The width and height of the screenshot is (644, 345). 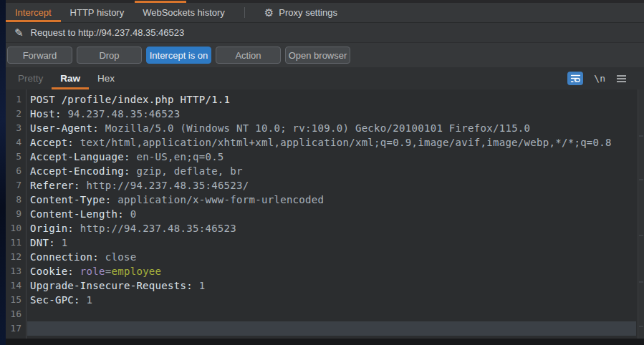 I want to click on line-number-14: 14, so click(x=16, y=286).